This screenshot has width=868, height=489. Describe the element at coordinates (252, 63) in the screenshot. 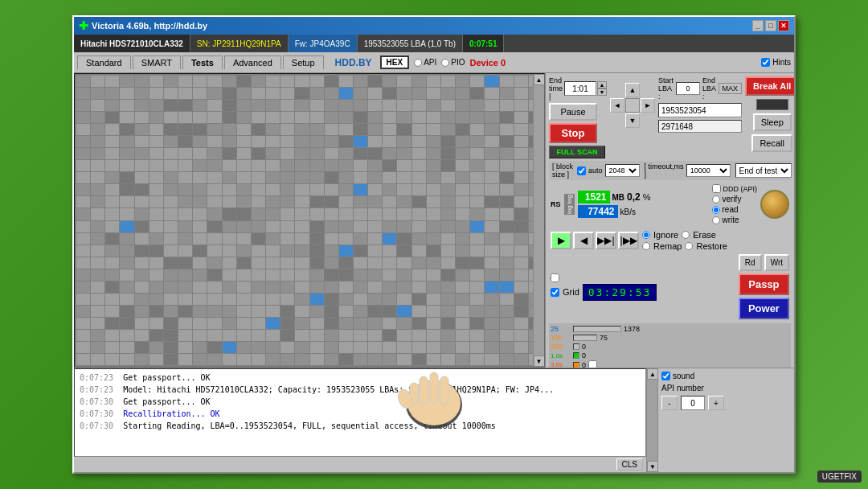

I see `tab-advanced: Advanced` at that location.